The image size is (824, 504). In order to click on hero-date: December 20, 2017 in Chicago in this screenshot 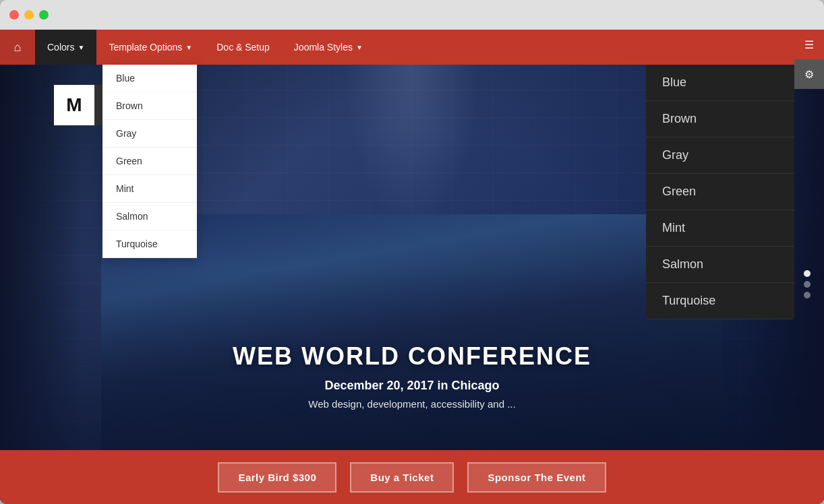, I will do `click(412, 385)`.